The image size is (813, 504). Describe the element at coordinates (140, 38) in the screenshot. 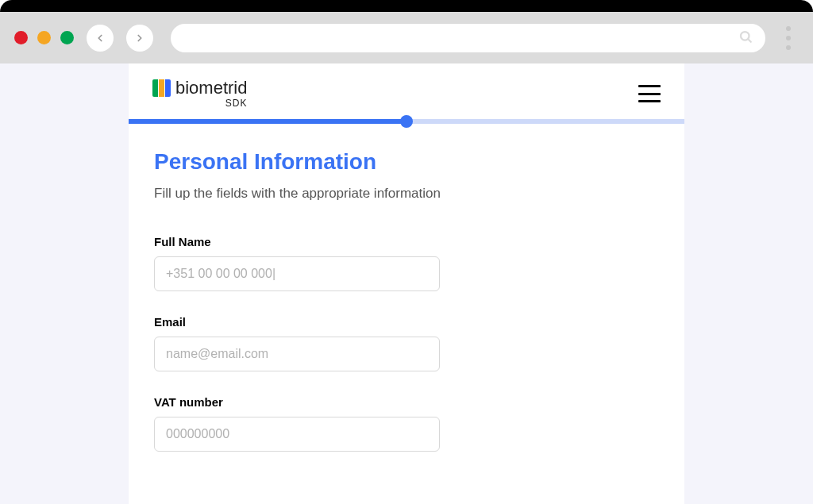

I see `arrow-right-icon` at that location.